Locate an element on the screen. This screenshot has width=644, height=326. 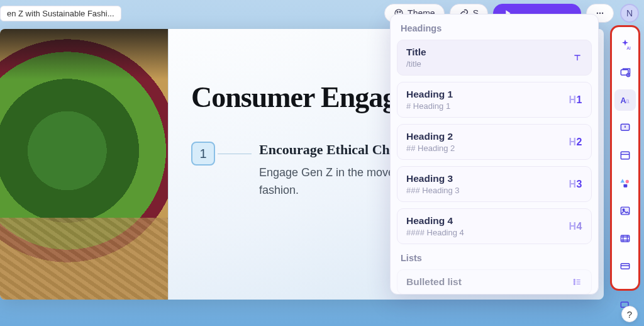
h3-badge: H3 is located at coordinates (576, 184).